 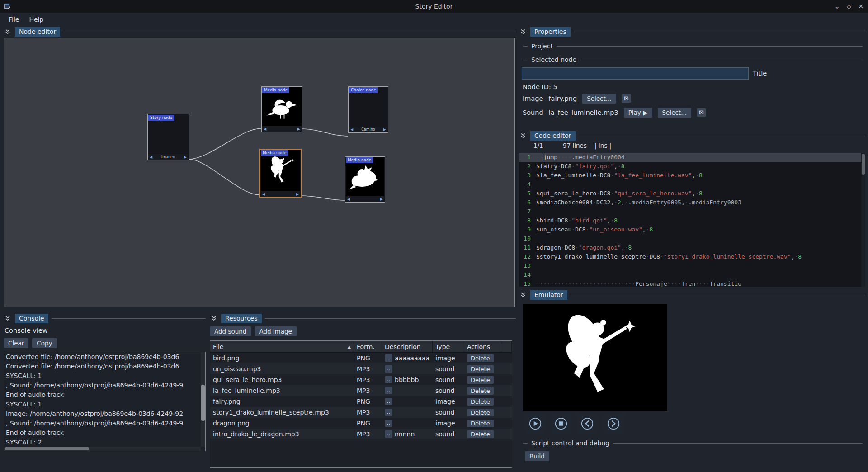 I want to click on emulator-stop-button, so click(x=561, y=424).